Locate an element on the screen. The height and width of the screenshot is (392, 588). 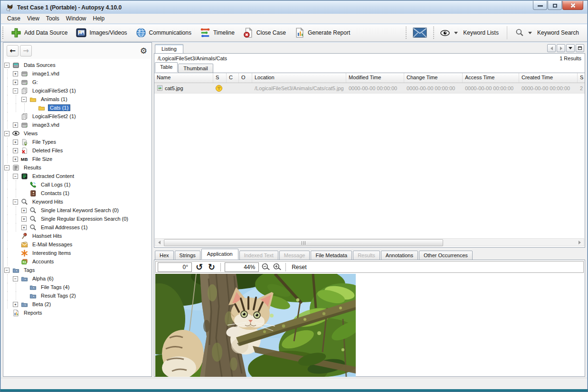
tree-item-reports: Reports is located at coordinates (77, 313).